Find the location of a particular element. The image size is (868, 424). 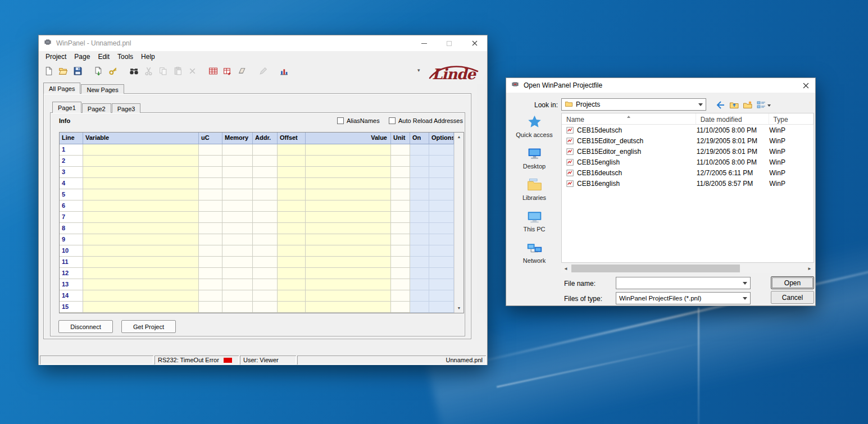

dialog-titlebar: Open WinPanel Projectfile is located at coordinates (661, 85).